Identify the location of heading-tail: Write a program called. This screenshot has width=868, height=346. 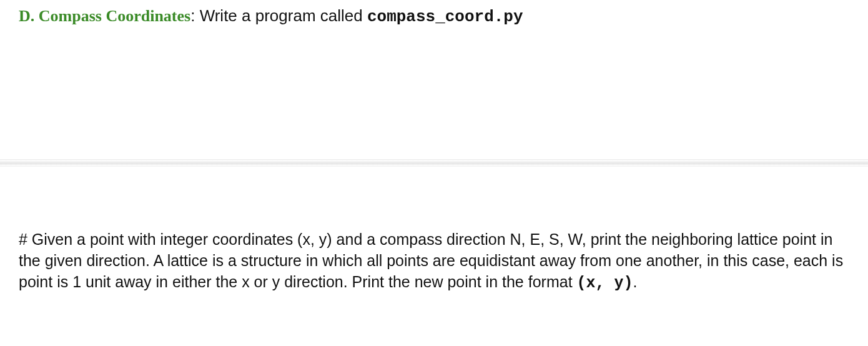
(284, 16).